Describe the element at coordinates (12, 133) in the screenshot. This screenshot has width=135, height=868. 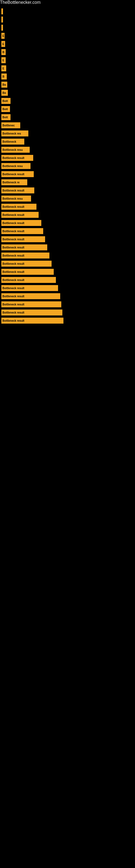
I see `bar-label: Bottleneck res` at that location.